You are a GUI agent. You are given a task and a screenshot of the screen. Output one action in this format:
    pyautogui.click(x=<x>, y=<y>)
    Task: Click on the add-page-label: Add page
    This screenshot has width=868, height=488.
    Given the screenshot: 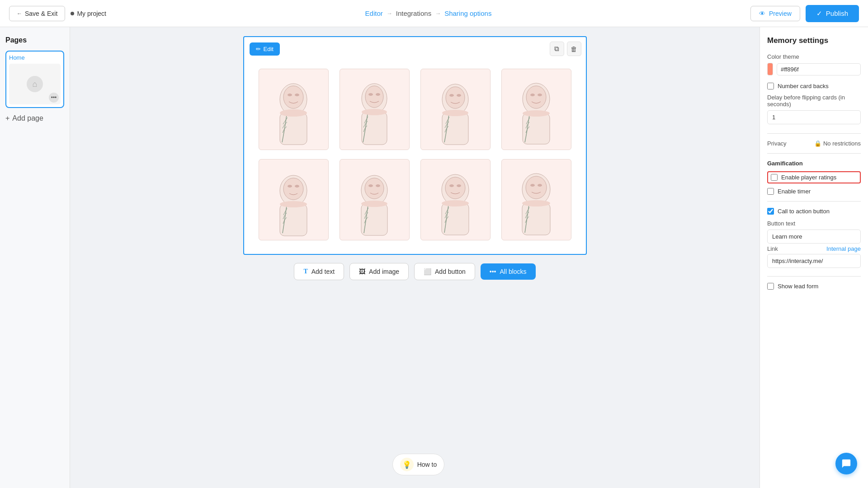 What is the action you would take?
    pyautogui.click(x=28, y=118)
    